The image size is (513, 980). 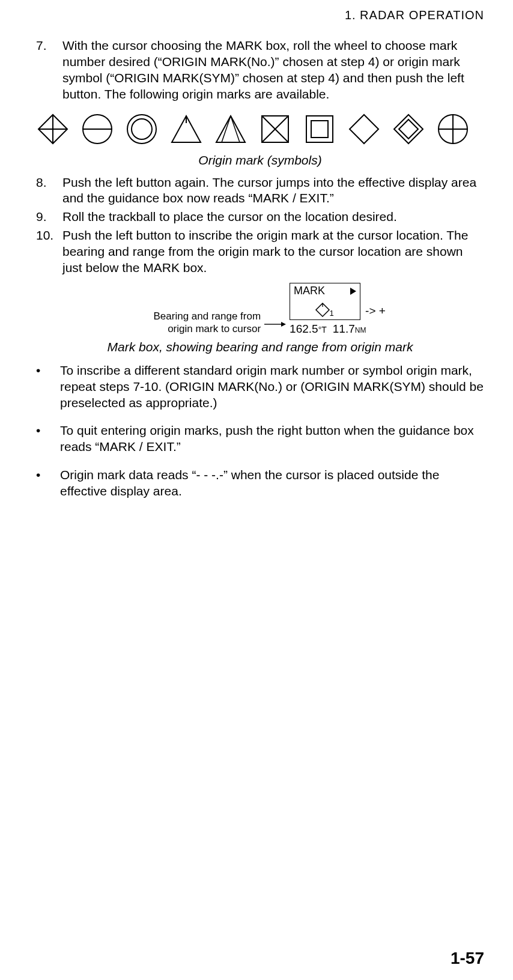 I want to click on step-number: 7., so click(x=49, y=70).